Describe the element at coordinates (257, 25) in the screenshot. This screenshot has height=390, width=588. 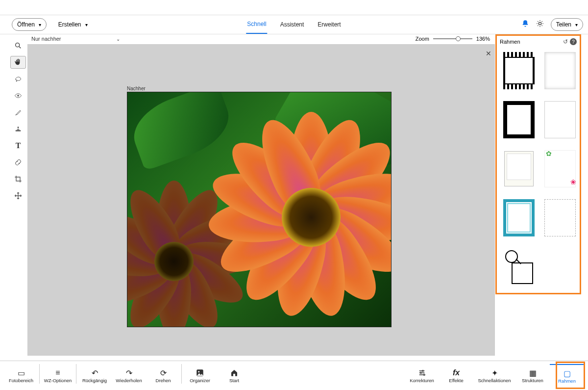
I see `tab-schnell: Schnell` at that location.